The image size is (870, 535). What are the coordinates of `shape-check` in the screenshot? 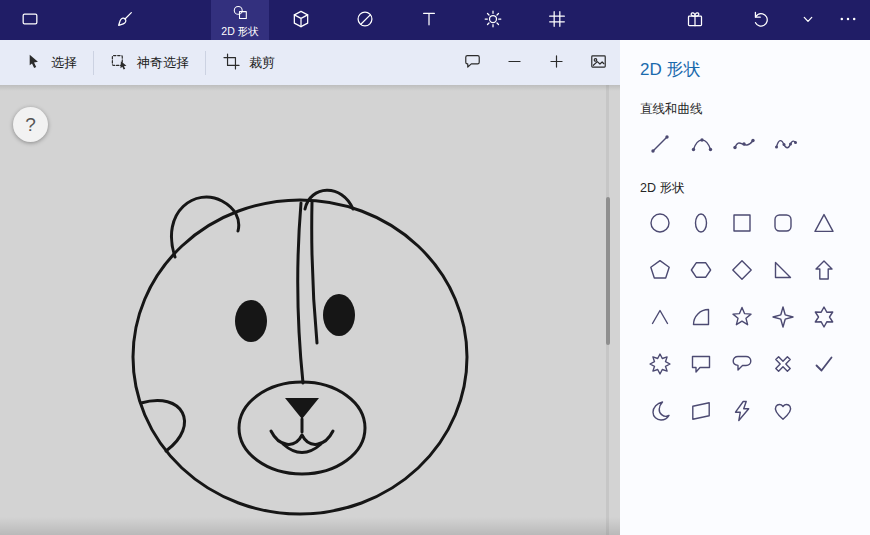 It's located at (824, 365).